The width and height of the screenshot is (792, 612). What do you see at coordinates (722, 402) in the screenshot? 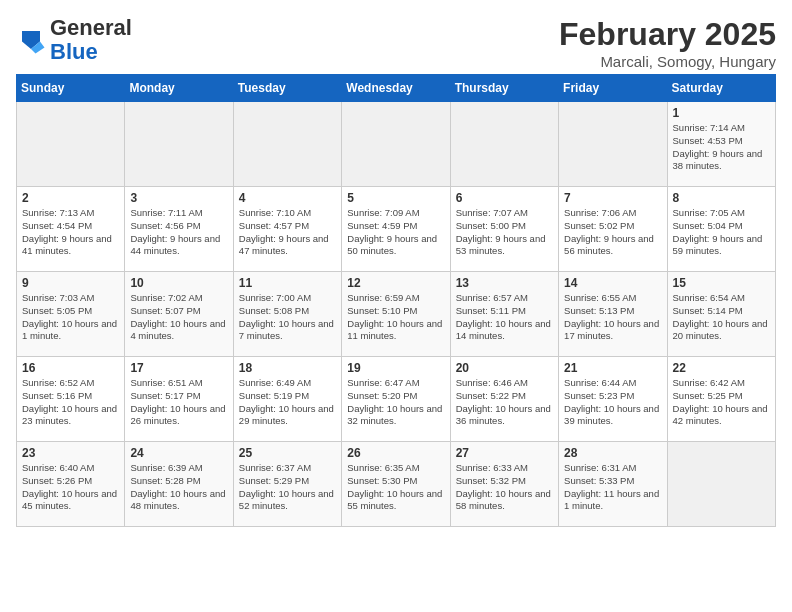
I see `day-info: Sunrise: 6:42 AM Sunset: 5:25 PM Dayligh…` at bounding box center [722, 402].